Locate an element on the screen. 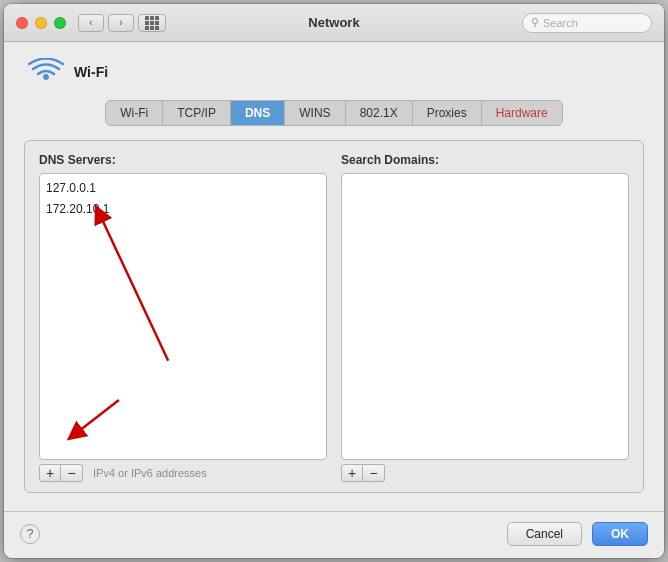  domain-remove-button: − is located at coordinates (374, 473).